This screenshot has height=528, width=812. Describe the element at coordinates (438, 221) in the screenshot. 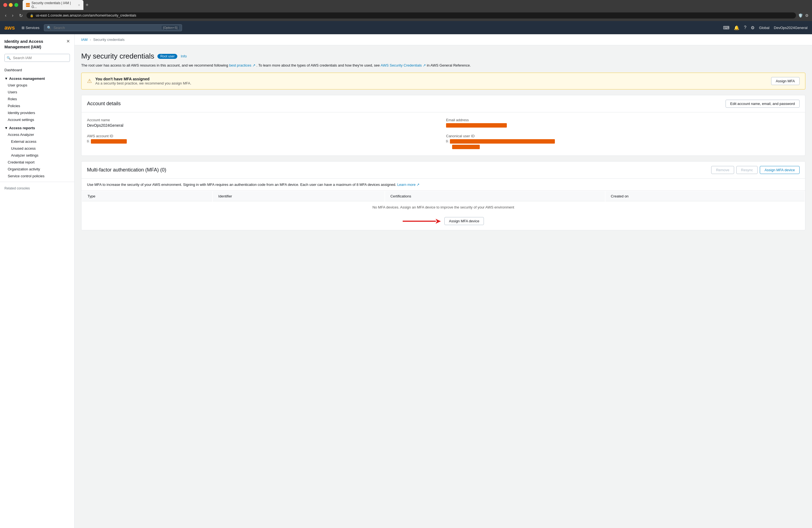

I see `arrow-head-icon: ➤` at that location.